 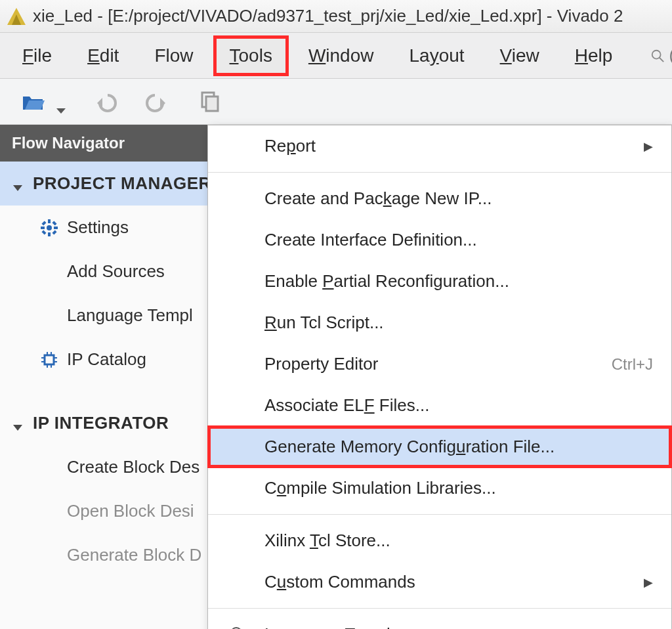 I want to click on shortcut-label: Ctrl+J, so click(x=633, y=364).